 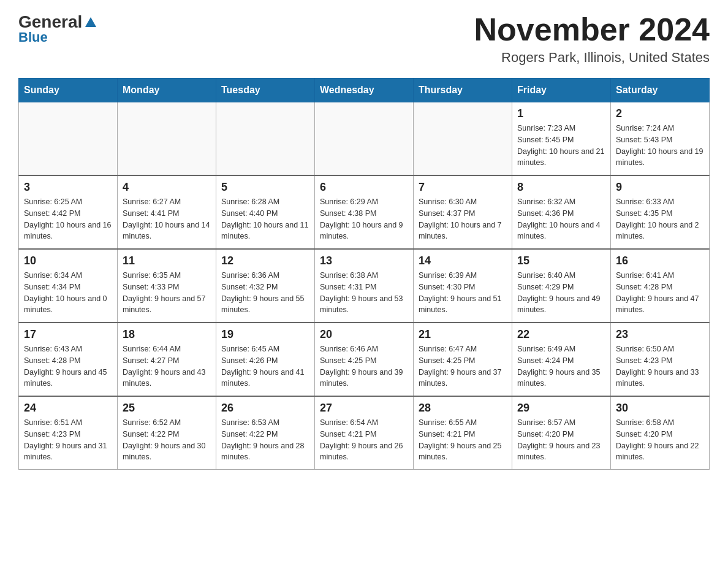 What do you see at coordinates (364, 261) in the screenshot?
I see `day-number: 13` at bounding box center [364, 261].